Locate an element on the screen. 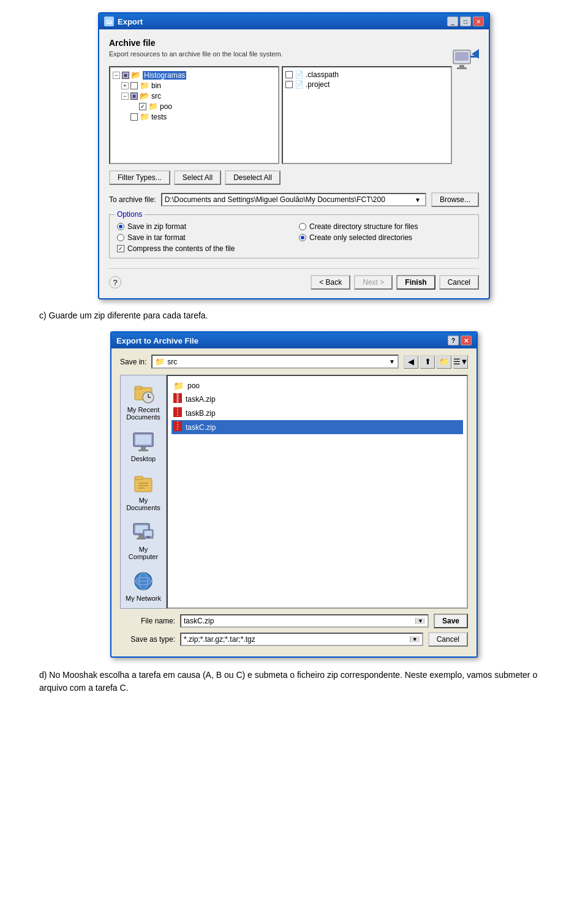 The width and height of the screenshot is (588, 910). file-item-classpath: 📄 .classpath is located at coordinates (367, 75).